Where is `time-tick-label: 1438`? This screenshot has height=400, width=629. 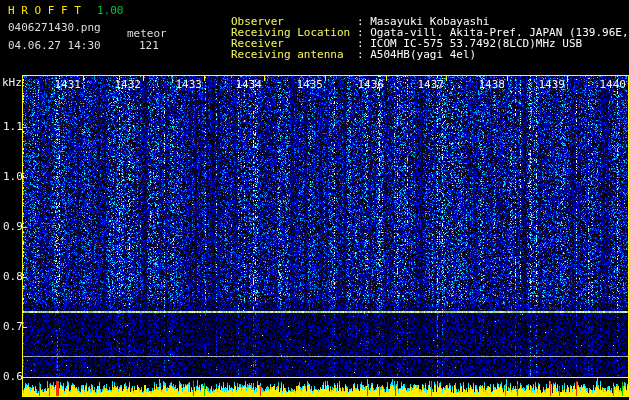
time-tick-label: 1438 is located at coordinates (490, 84).